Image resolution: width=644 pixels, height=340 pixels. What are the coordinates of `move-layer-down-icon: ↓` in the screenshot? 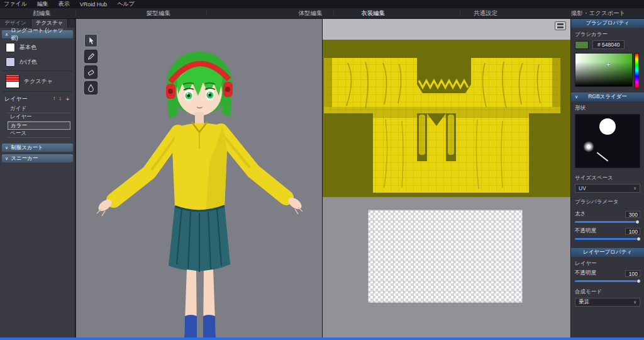 It's located at (60, 99).